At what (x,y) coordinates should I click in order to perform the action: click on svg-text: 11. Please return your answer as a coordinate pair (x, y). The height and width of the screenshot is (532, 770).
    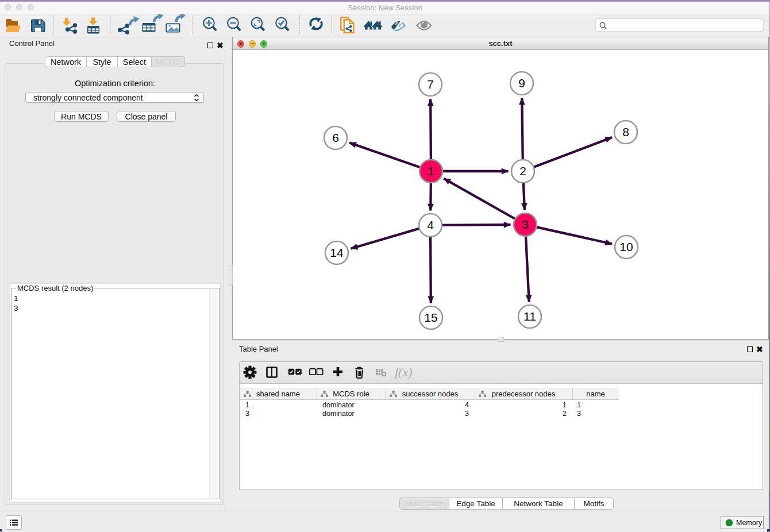
    Looking at the image, I should click on (530, 316).